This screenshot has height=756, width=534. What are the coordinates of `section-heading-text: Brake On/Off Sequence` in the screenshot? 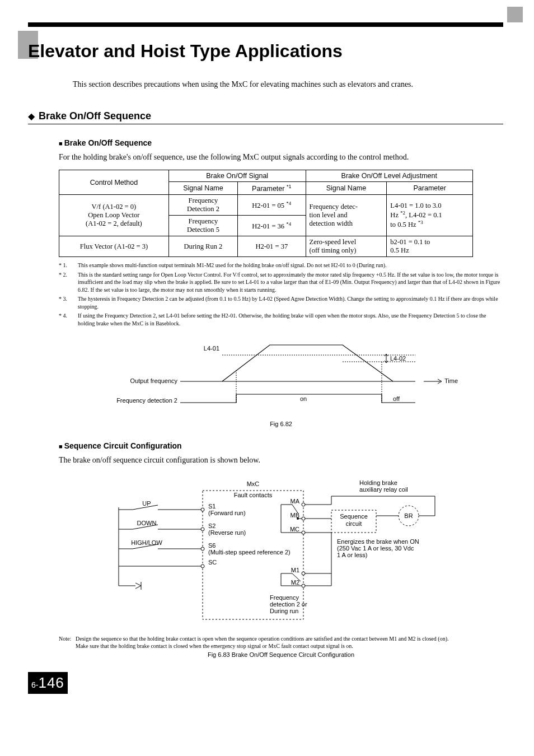 It's located at (95, 116).